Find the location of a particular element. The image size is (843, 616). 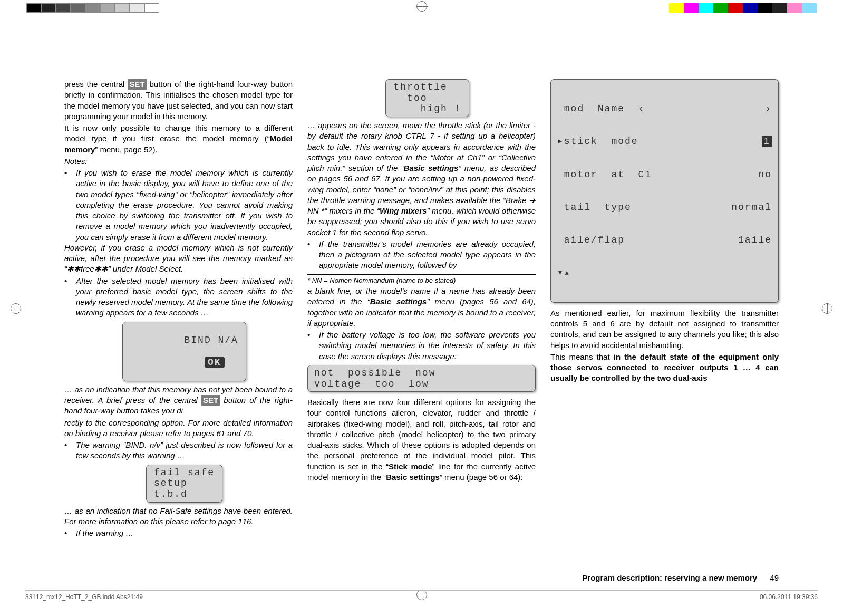

note-bullet-5-cont: a blank line, or the model’s name if a n… is located at coordinates (422, 307).